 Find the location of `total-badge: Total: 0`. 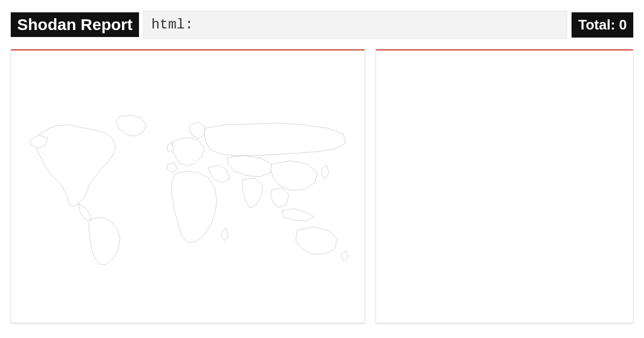

total-badge: Total: 0 is located at coordinates (602, 25).